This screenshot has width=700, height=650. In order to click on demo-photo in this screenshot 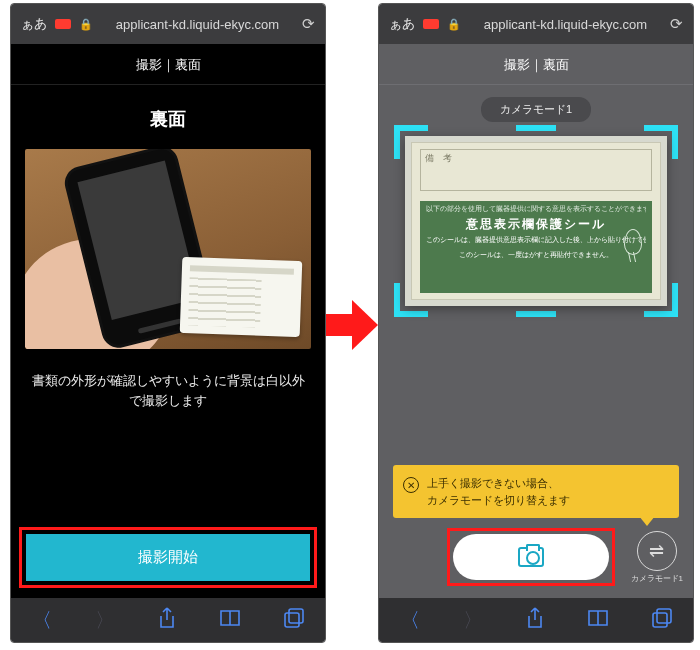, I will do `click(168, 249)`.